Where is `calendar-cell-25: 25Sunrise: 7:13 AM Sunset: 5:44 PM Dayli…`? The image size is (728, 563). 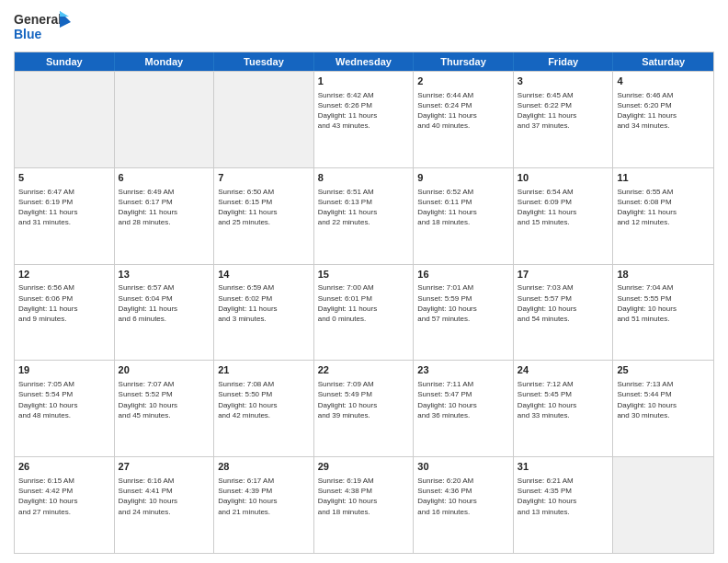
calendar-cell-25: 25Sunrise: 7:13 AM Sunset: 5:44 PM Dayli… is located at coordinates (664, 408).